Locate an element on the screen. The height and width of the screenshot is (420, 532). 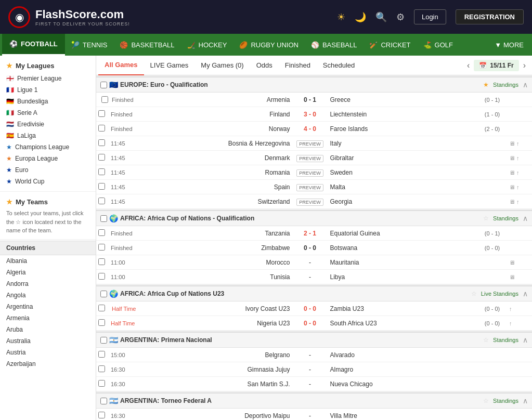
tab-odds: Odds is located at coordinates (264, 65).